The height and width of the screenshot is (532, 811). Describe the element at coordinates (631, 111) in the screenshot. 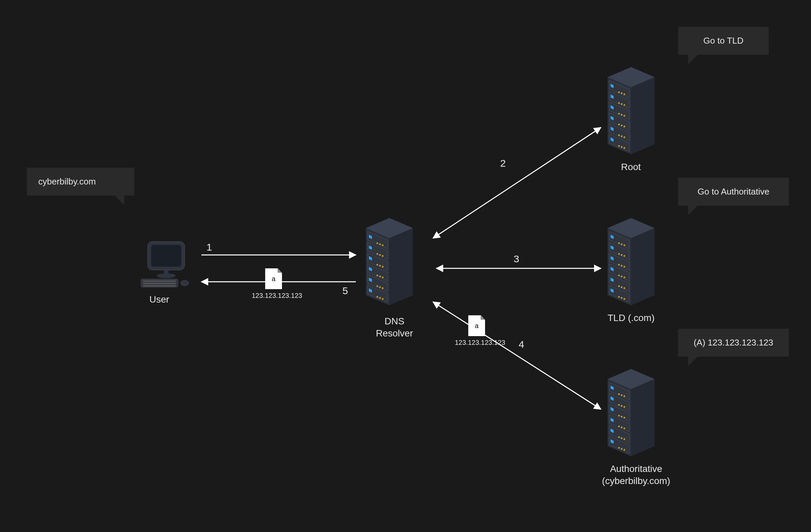

I see `root-server-icon` at that location.